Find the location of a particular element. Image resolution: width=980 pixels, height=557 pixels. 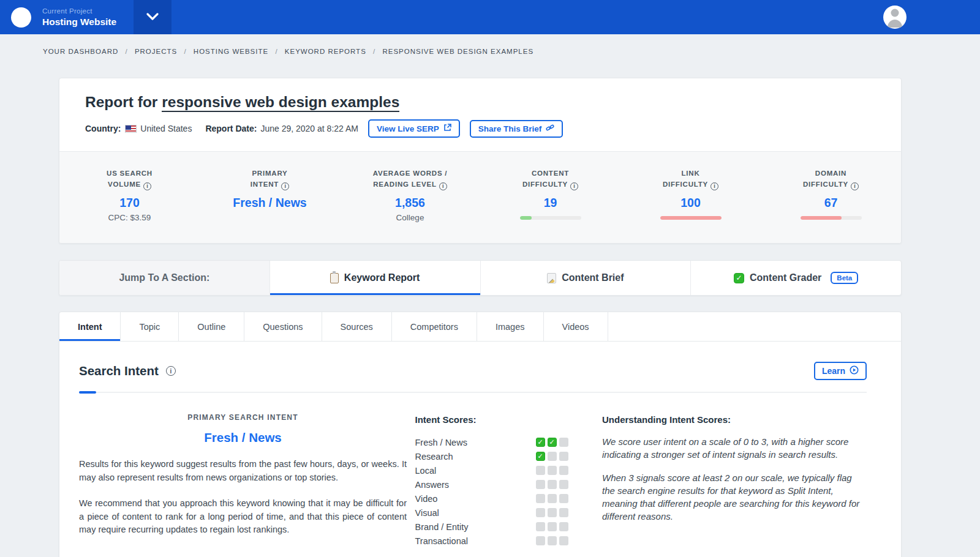

chevron-down-icon is located at coordinates (153, 17).